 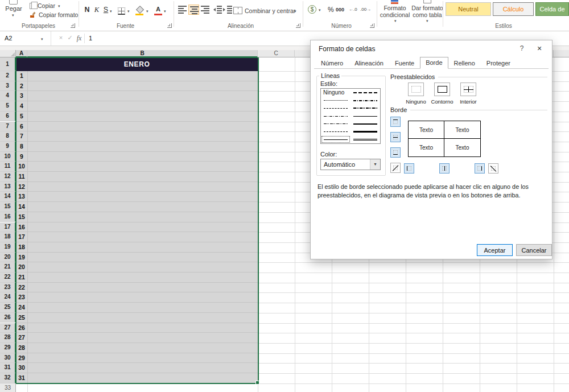 I want to click on row-header-16: 16, so click(x=8, y=217).